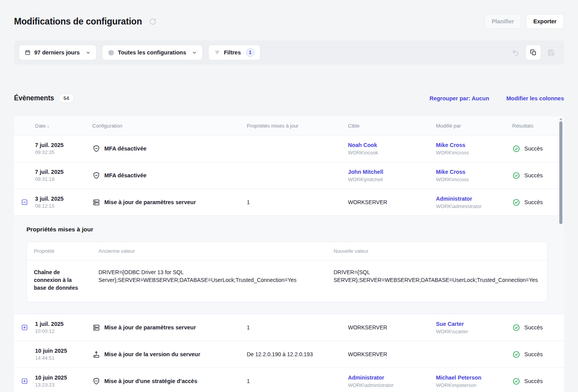 This screenshot has height=392, width=578. Describe the element at coordinates (538, 126) in the screenshot. I see `header-results: Résultats` at that location.